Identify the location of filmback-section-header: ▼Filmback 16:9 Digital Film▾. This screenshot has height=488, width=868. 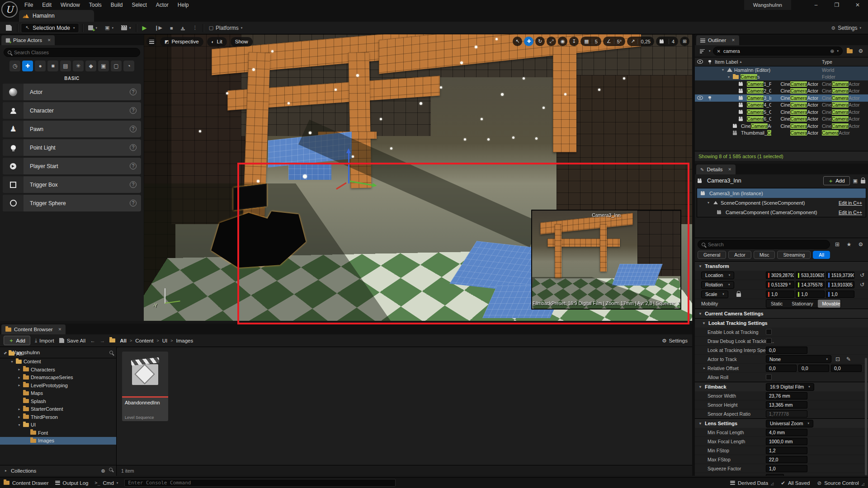
(781, 387).